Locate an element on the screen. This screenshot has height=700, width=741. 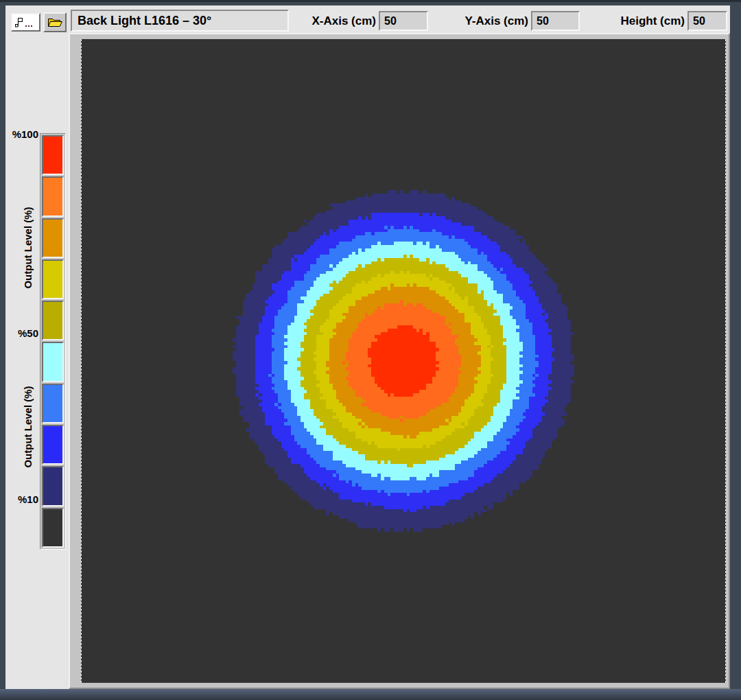
vi-node-icon is located at coordinates (19, 23).